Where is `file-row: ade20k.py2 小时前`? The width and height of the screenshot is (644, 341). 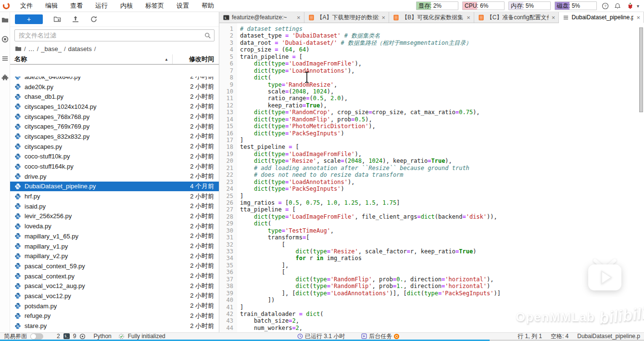 file-row: ade20k.py2 小时前 is located at coordinates (114, 87).